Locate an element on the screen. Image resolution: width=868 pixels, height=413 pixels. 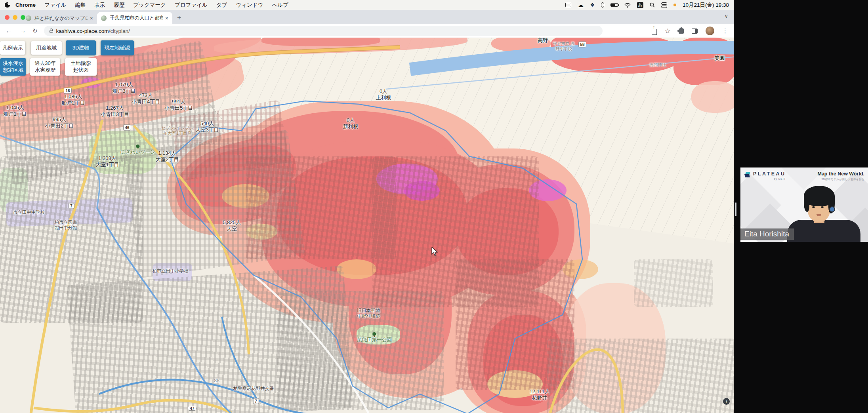
menu-item: ブックマーク is located at coordinates (150, 5).